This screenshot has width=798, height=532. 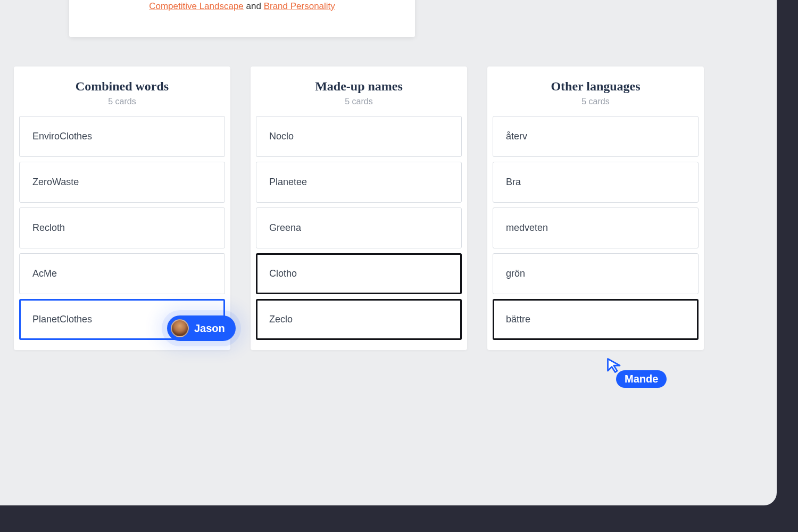 What do you see at coordinates (642, 379) in the screenshot?
I see `presence-name: Mande` at bounding box center [642, 379].